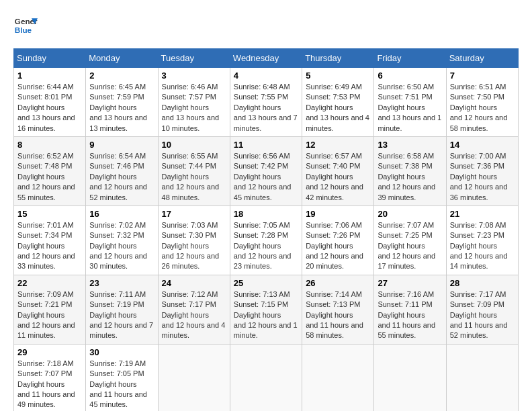 This screenshot has width=532, height=411. Describe the element at coordinates (122, 171) in the screenshot. I see `calendar-cell: 9 Sunrise: 6:54 AMSunset: 7:46 PMDayligh…` at that location.